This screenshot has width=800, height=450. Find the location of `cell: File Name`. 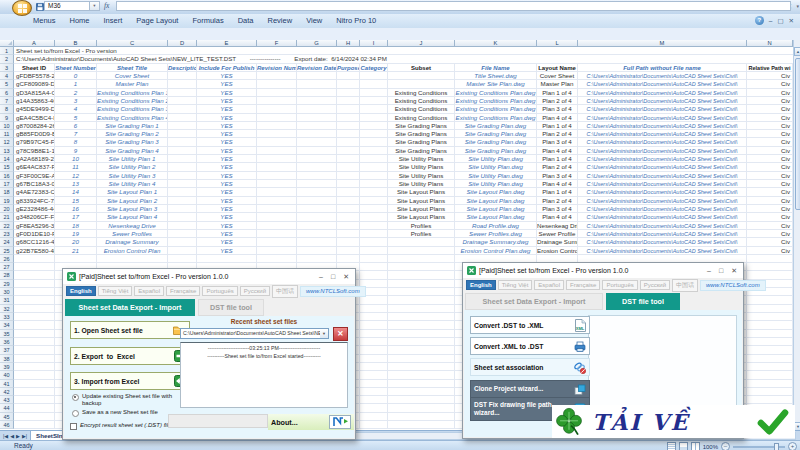

cell: File Name is located at coordinates (496, 68).